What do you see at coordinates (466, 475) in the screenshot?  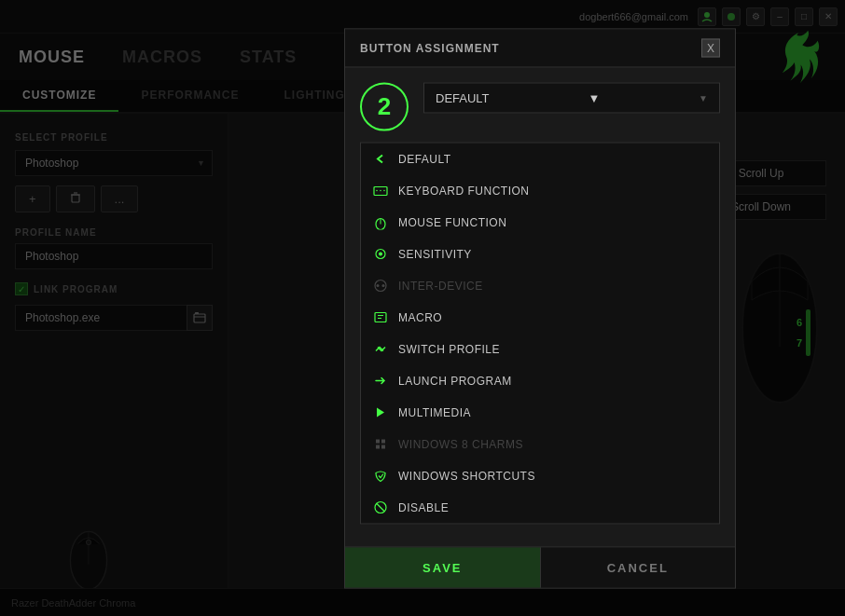 I see `menu-label-shortcuts: WINDOWS SHORTCUTS` at bounding box center [466, 475].